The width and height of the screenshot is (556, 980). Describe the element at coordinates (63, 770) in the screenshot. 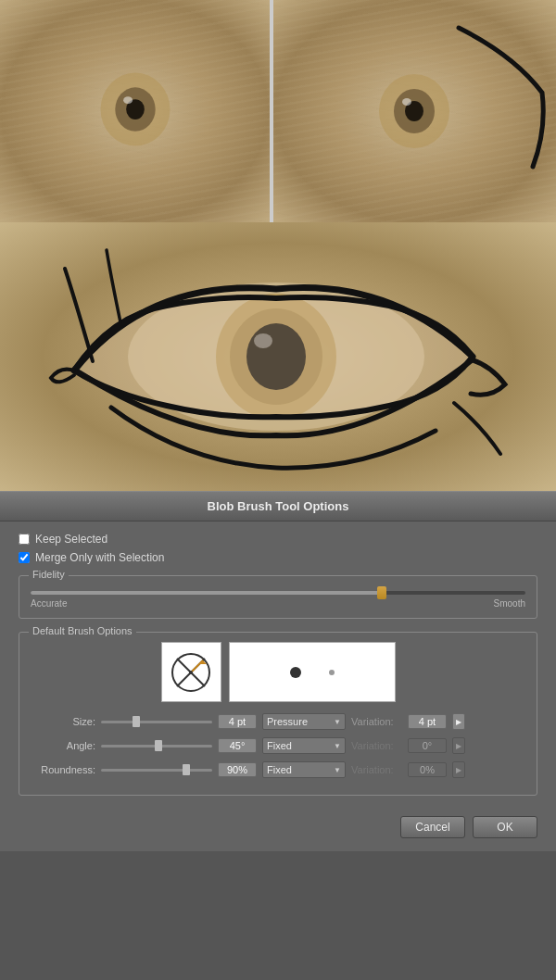

I see `roundness-label: Roundness:` at that location.